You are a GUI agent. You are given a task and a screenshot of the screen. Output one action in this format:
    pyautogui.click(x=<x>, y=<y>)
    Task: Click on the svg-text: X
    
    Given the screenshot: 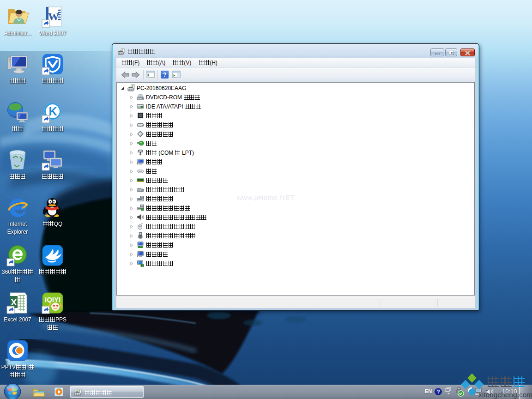 What is the action you would take?
    pyautogui.click(x=14, y=302)
    